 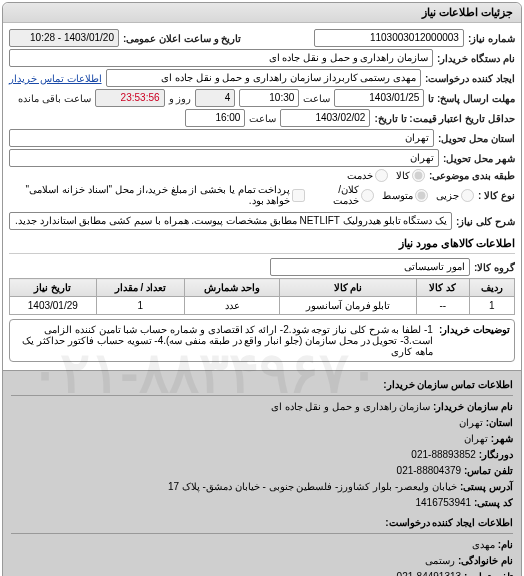 I want to click on th-unit: واحد شمارش, so click(x=232, y=288).